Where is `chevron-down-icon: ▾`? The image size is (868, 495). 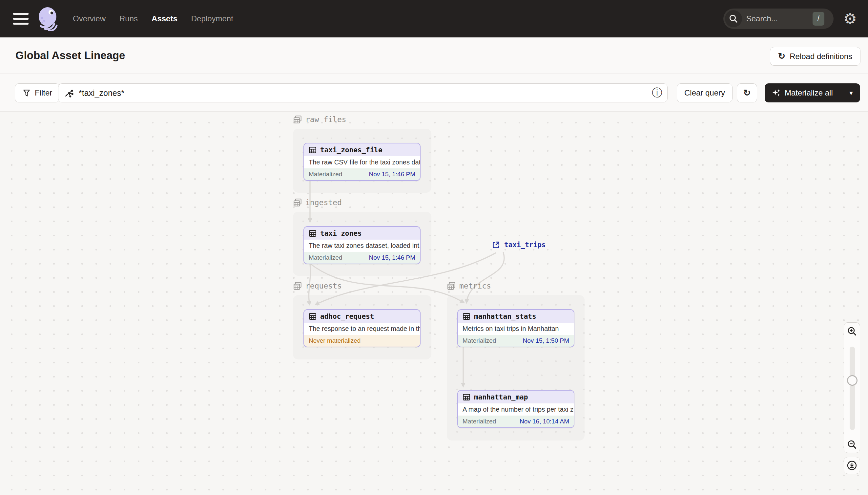
chevron-down-icon: ▾ is located at coordinates (851, 93).